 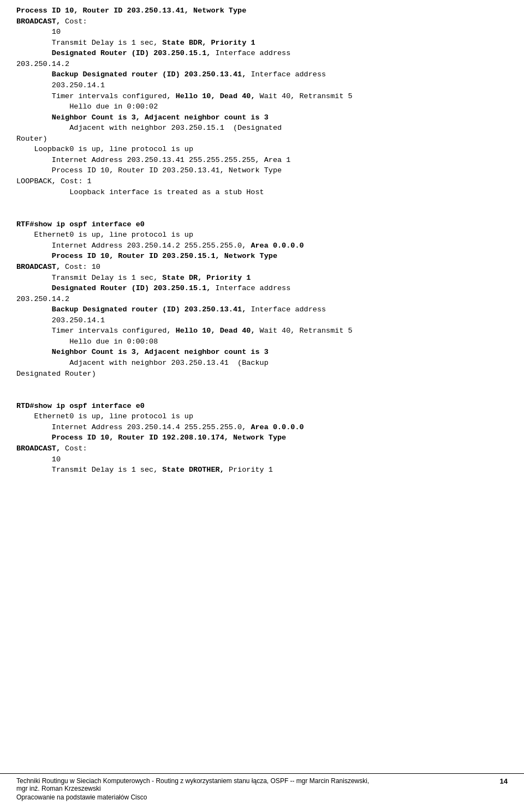 I want to click on section-3-bold-2: Process ID 10, Router ID 192.208.10.174,…, so click(x=151, y=443).